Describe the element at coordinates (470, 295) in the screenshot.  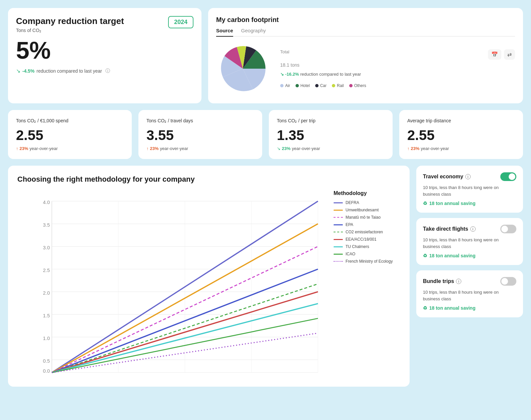
I see `savings-desc-2: 10 trips, less than 8 hours long were on…` at that location.